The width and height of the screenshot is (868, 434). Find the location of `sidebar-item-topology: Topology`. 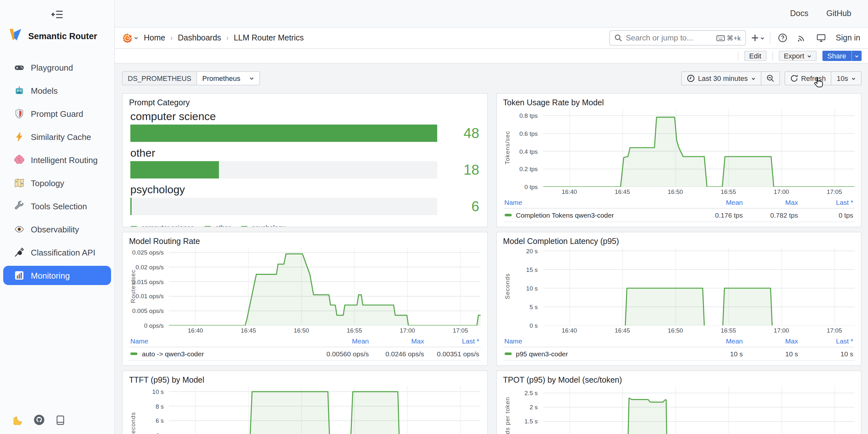

sidebar-item-topology: Topology is located at coordinates (57, 183).